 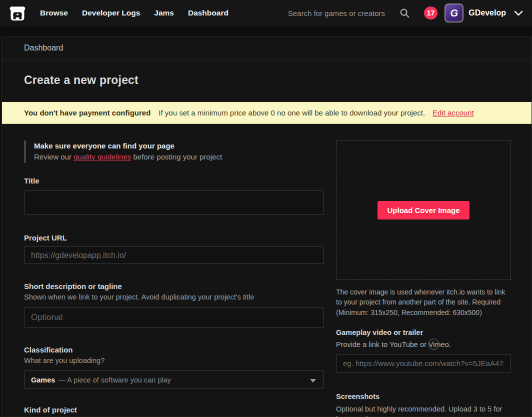 What do you see at coordinates (431, 13) in the screenshot?
I see `notification-badge: 17` at bounding box center [431, 13].